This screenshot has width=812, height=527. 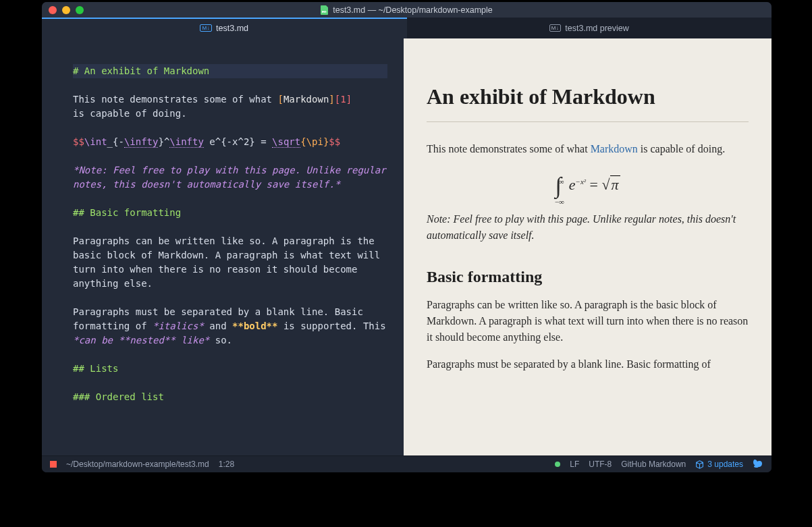 What do you see at coordinates (413, 10) in the screenshot?
I see `window-title-text: test3.md — ~/Desktop/markdown-example` at bounding box center [413, 10].